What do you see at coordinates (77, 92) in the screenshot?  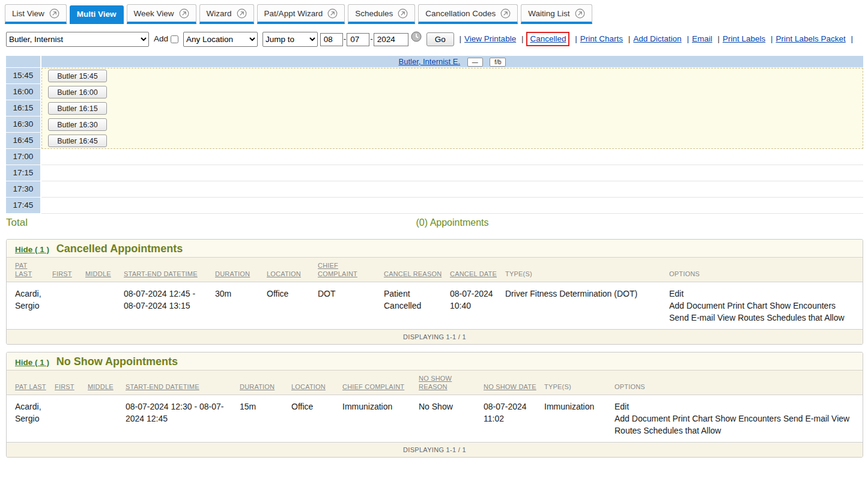 I see `slot-button: Butler 16:00` at bounding box center [77, 92].